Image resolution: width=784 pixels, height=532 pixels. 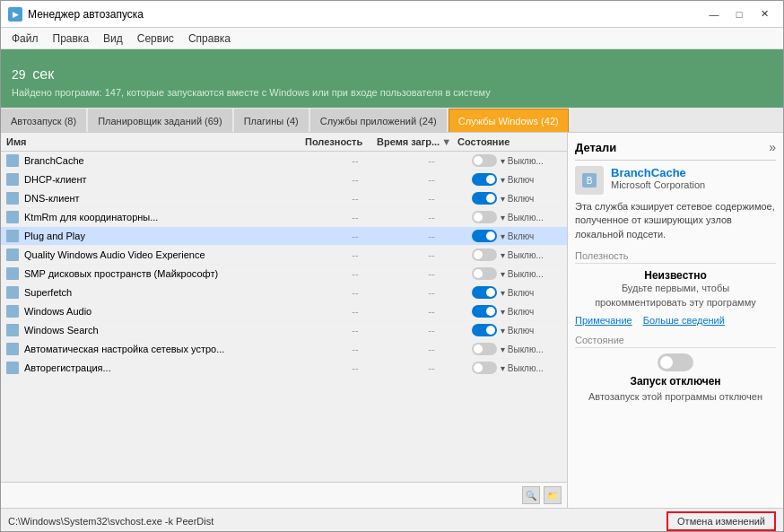 What do you see at coordinates (675, 381) in the screenshot?
I see `details-status-label: Запуск отключен` at bounding box center [675, 381].